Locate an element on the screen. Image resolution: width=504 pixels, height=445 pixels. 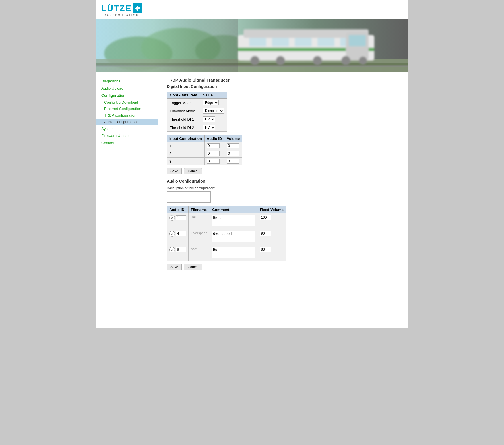
sidebar-item-contact: Contact is located at coordinates (127, 143).